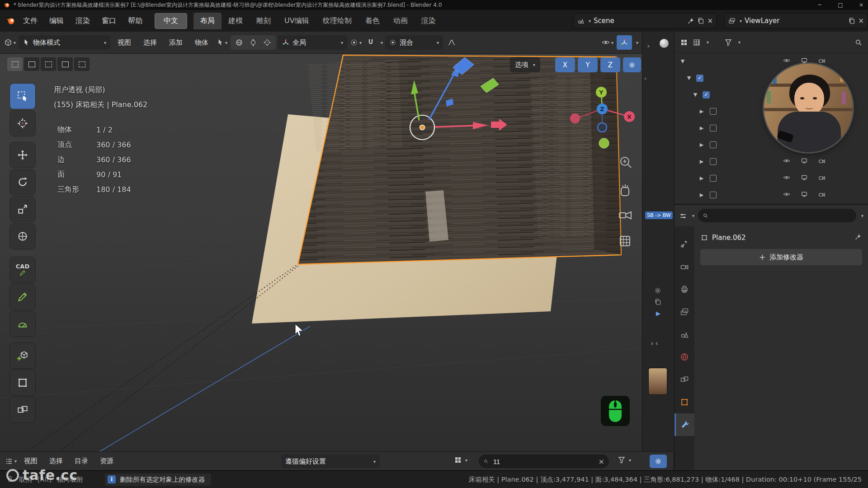 Image resolution: width=868 pixels, height=488 pixels. I want to click on new-scene-icon, so click(701, 21).